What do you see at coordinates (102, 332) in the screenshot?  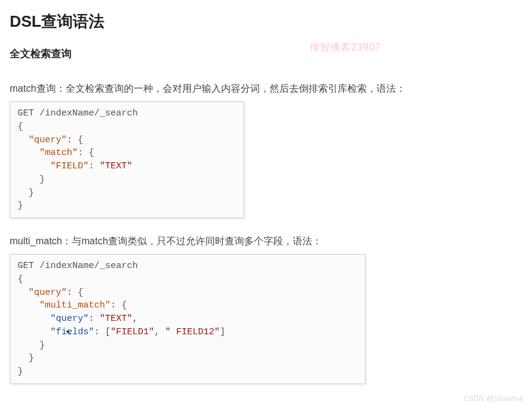 I see `json-punc: : [` at bounding box center [102, 332].